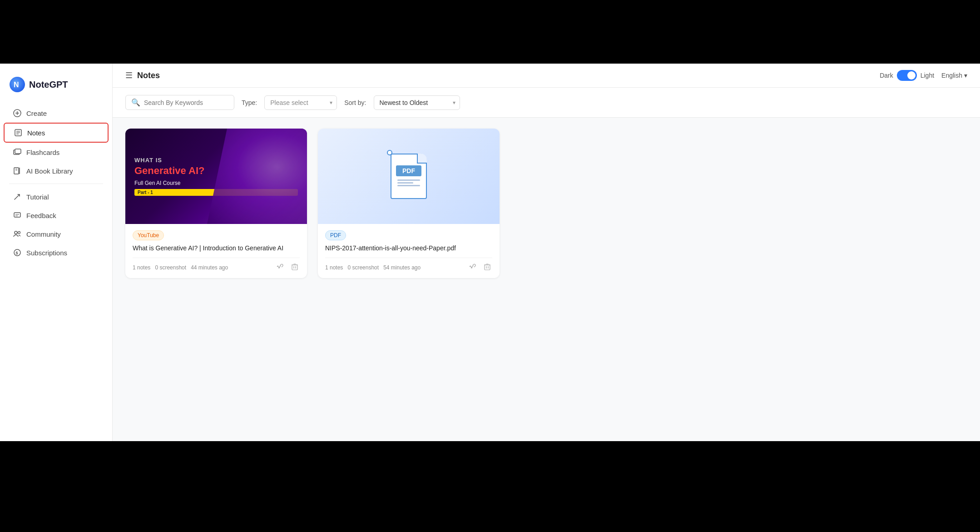 The height and width of the screenshot is (532, 980). What do you see at coordinates (17, 215) in the screenshot?
I see `feedback-icon` at bounding box center [17, 215].